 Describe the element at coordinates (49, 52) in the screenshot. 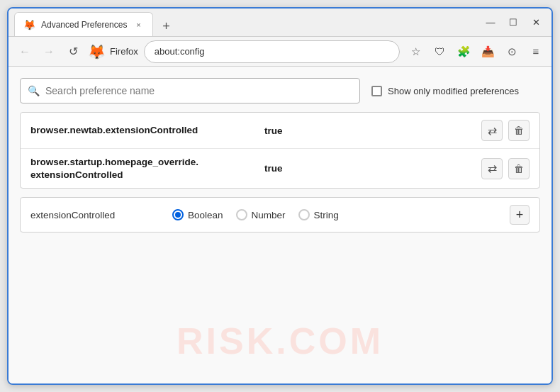

I see `forward-button: →` at that location.